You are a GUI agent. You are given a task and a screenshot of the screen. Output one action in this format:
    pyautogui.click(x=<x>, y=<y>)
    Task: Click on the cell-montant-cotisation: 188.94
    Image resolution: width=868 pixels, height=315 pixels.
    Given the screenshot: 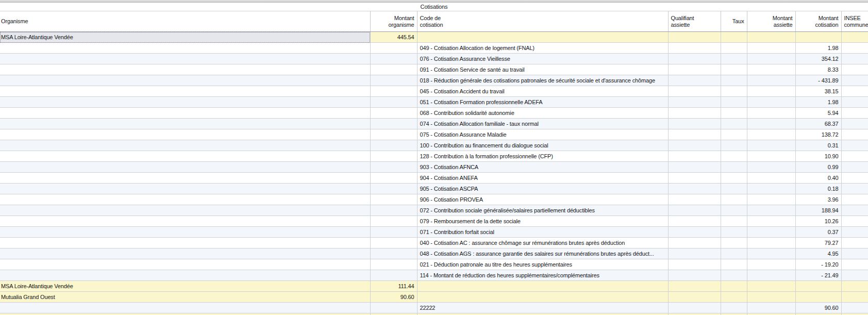 What is the action you would take?
    pyautogui.click(x=819, y=210)
    